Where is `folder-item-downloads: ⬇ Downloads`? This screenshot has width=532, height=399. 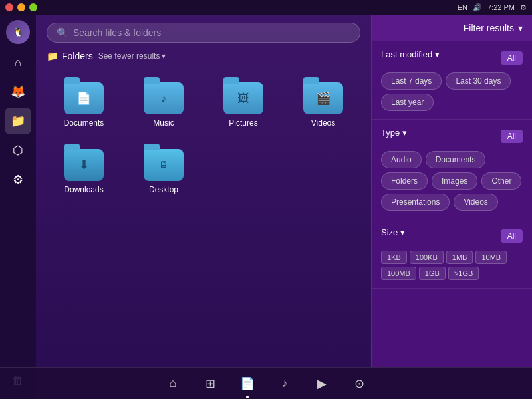
folder-item-downloads: ⬇ Downloads is located at coordinates (84, 169).